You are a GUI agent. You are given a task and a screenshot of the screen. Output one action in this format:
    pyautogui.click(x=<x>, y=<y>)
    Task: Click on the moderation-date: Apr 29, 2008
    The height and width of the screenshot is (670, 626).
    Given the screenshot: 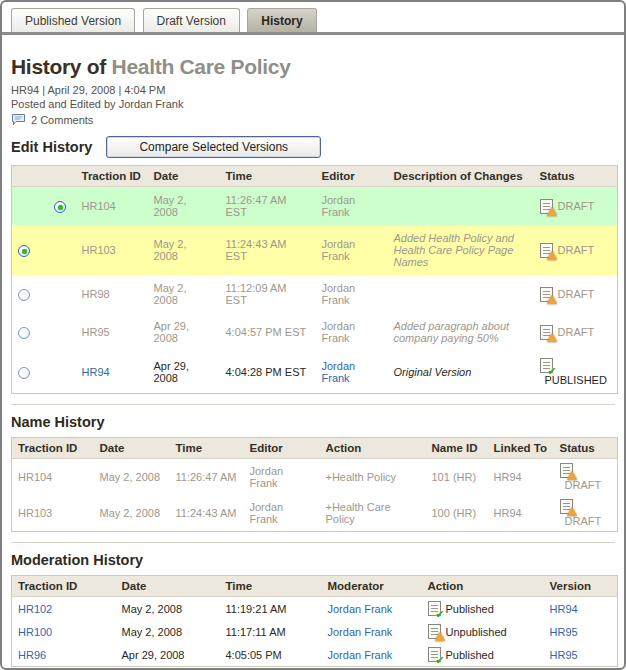 What is the action you would take?
    pyautogui.click(x=168, y=655)
    